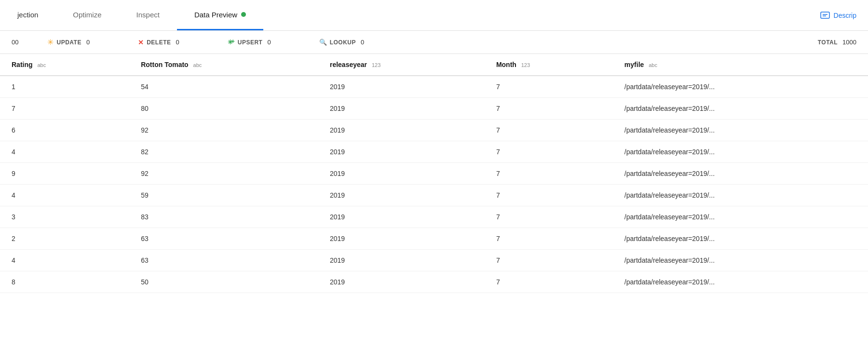 This screenshot has height=362, width=868. I want to click on count-value: 00, so click(15, 42).